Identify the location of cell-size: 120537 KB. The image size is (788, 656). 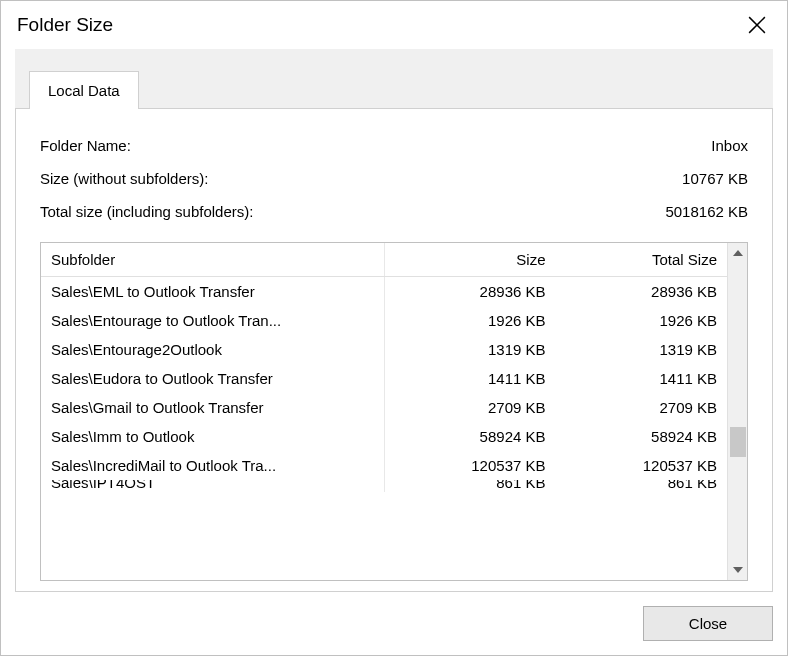
(470, 466).